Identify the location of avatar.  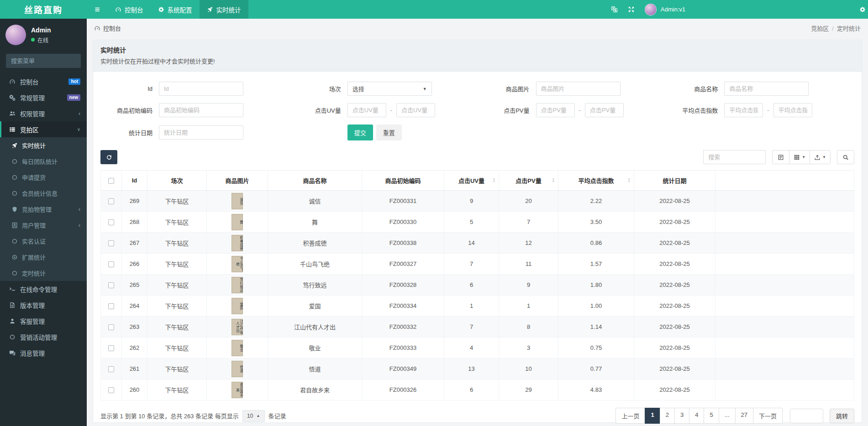
(16, 35).